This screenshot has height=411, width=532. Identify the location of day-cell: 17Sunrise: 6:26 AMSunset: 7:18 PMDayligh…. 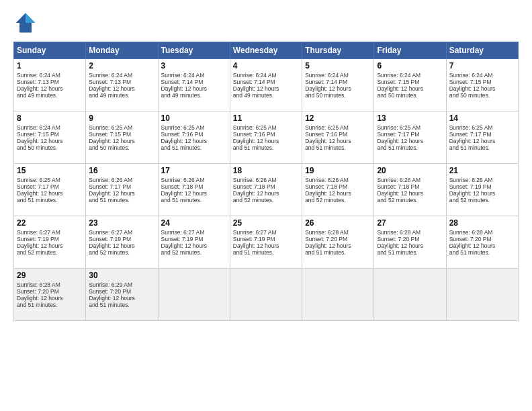
(193, 190).